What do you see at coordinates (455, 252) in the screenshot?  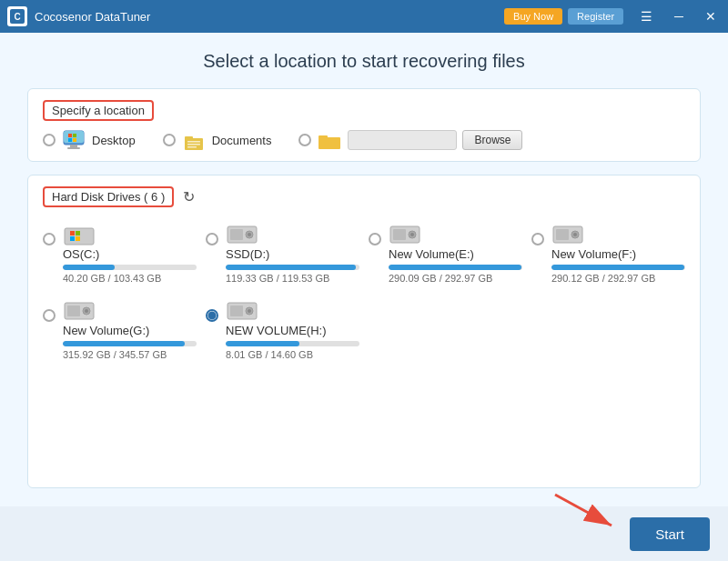 I see `drive-info-e: New Volume(E:) 290.09 GB / 292.97 GB` at bounding box center [455, 252].